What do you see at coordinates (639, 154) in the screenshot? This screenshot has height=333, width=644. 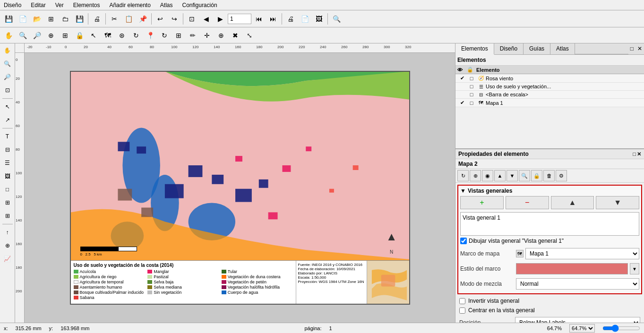 I see `prop-close-btn: ✕` at bounding box center [639, 154].